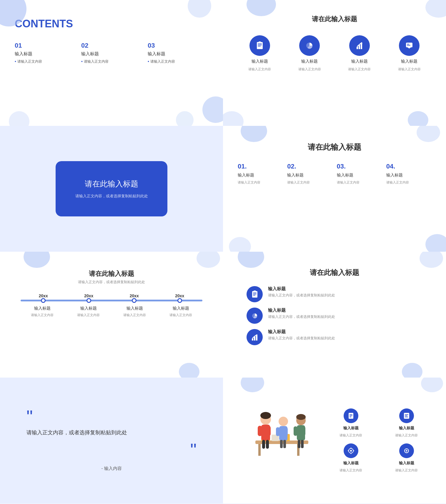  What do you see at coordinates (112, 196) in the screenshot?
I see `blue-box-subtitle: 请输入正文内容，或者选择复制粘贴到此处` at bounding box center [112, 196].